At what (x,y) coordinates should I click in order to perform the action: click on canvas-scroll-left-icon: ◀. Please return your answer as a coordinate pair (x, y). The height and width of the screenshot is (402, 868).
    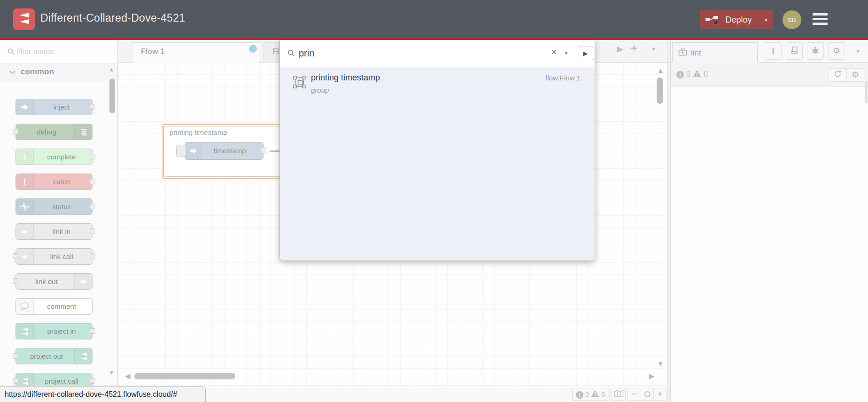
    Looking at the image, I should click on (128, 376).